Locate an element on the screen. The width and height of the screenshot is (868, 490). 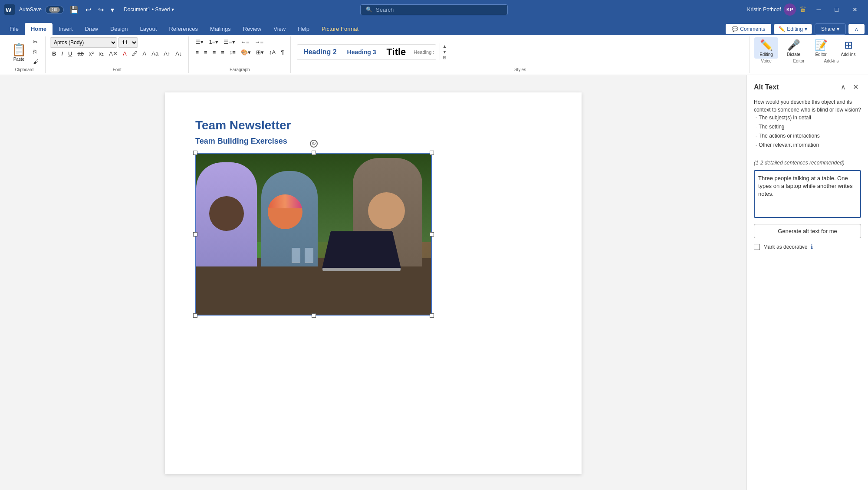
handle-bottom-left is located at coordinates (195, 316).